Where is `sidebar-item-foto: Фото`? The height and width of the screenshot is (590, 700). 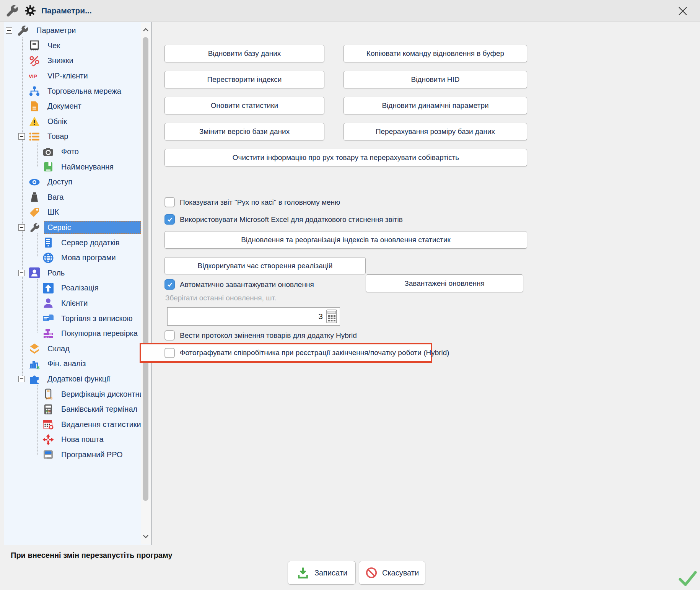
sidebar-item-foto: Фото is located at coordinates (73, 152).